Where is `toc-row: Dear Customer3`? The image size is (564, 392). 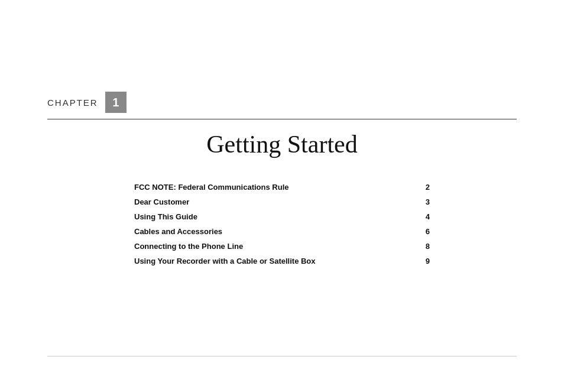 toc-row: Dear Customer3 is located at coordinates (282, 202).